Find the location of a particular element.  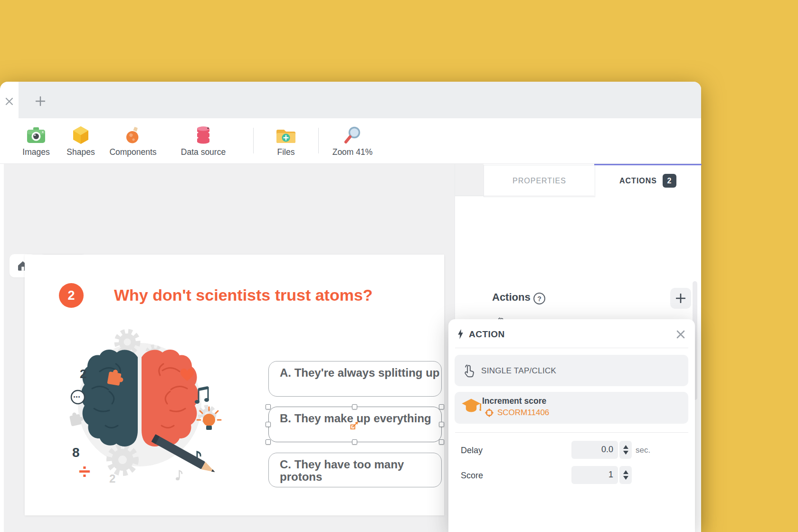

close-tab-icon is located at coordinates (10, 102).